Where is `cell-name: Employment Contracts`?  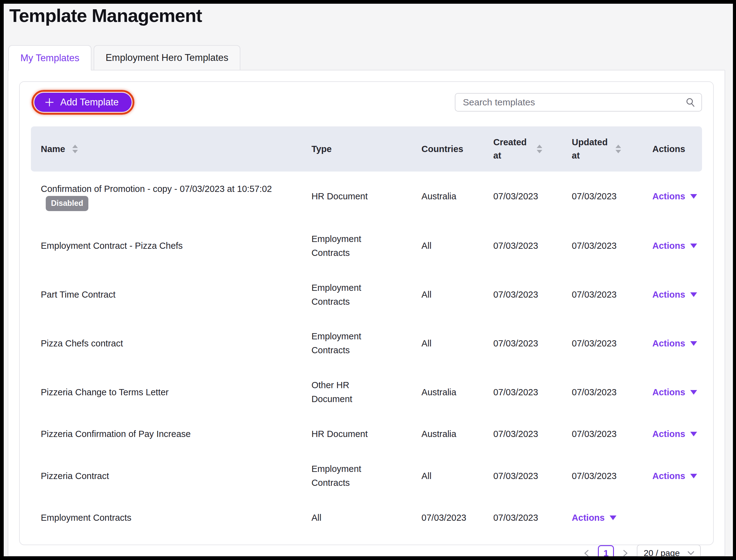
cell-name: Employment Contracts is located at coordinates (171, 518).